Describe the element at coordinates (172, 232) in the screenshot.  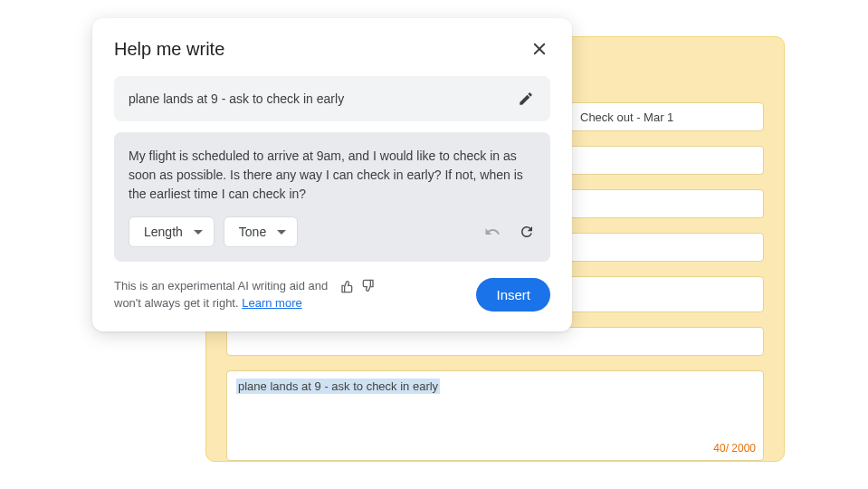
I see `length-dropdown: Length` at that location.